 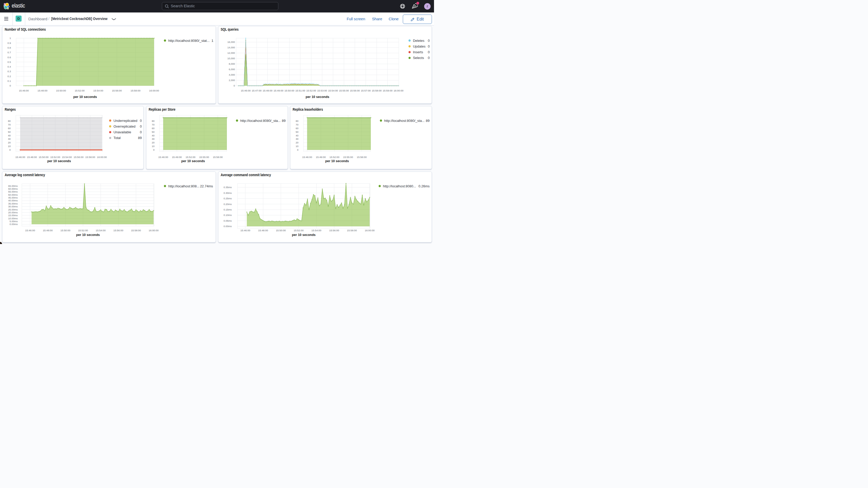 What do you see at coordinates (9, 53) in the screenshot?
I see `svg-text: 0.7` at bounding box center [9, 53].